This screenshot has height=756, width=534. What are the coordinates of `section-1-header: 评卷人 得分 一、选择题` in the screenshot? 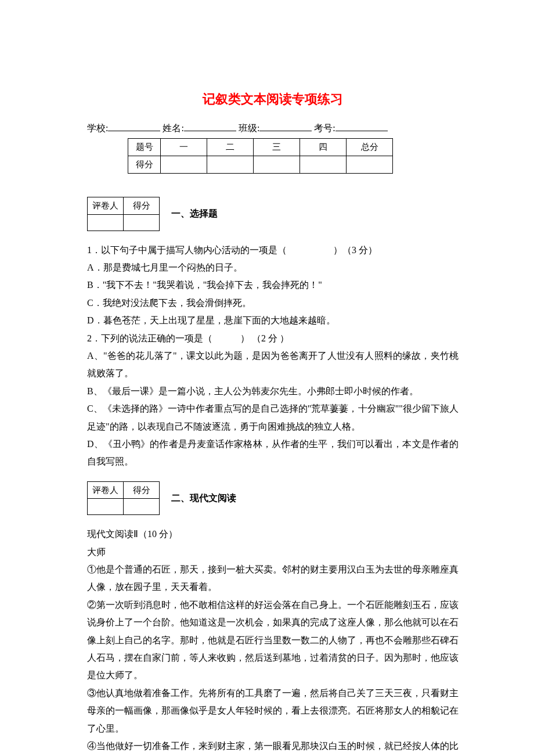 It's located at (273, 214).